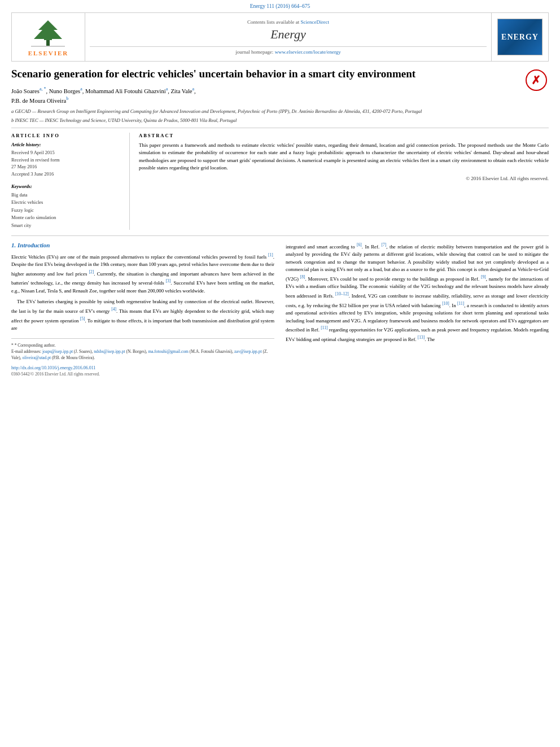  I want to click on ref-6: [6], so click(359, 245).